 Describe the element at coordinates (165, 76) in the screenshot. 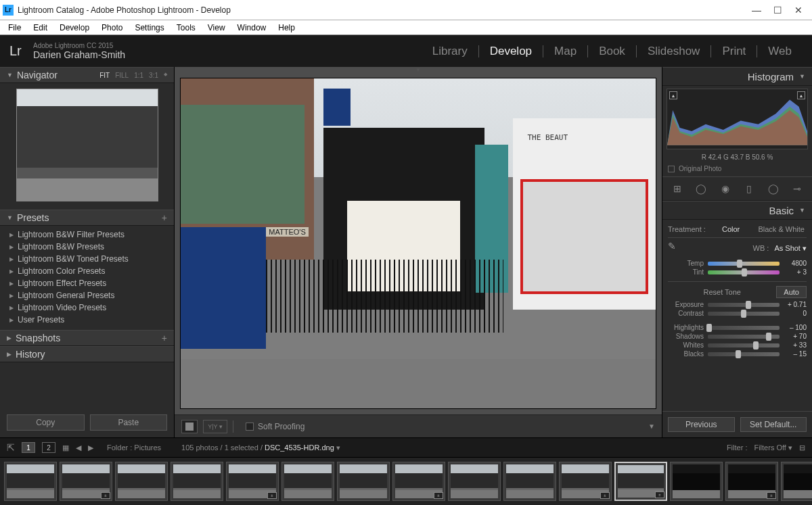

I see `zoom-menu-icon: ◆` at that location.